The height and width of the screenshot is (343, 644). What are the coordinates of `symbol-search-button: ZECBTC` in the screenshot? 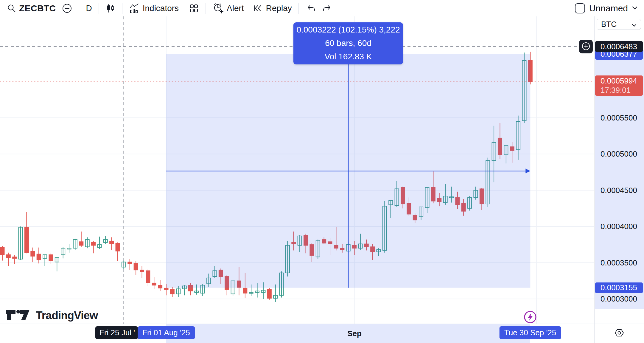 It's located at (32, 8).